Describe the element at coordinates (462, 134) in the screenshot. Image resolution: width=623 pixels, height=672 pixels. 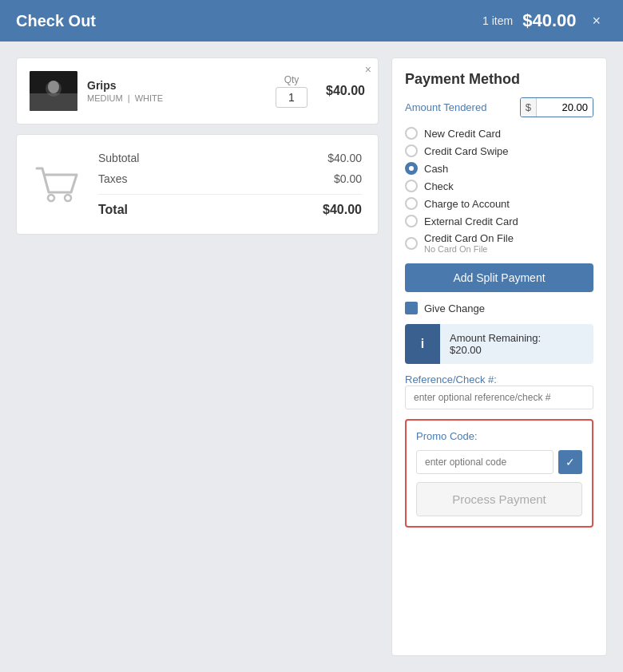
I see `option-label-new-credit-card: New Credit Card` at that location.